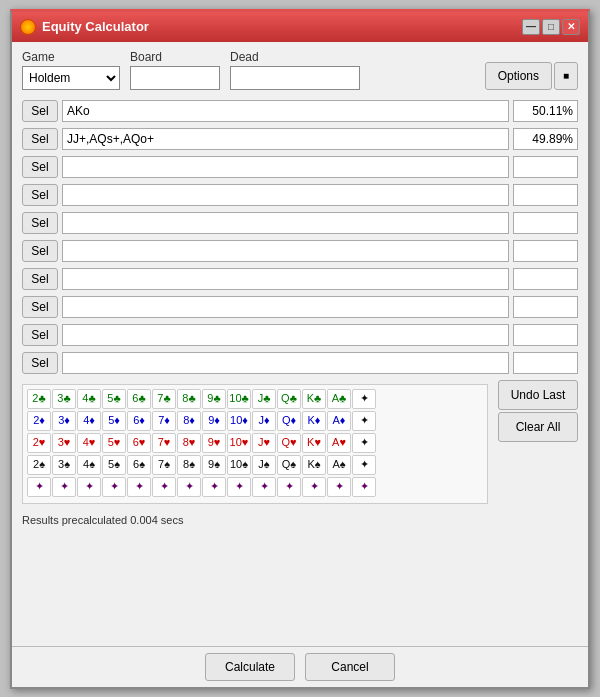 The image size is (600, 697). What do you see at coordinates (89, 399) in the screenshot?
I see `card-row1-2: 4♣` at bounding box center [89, 399].